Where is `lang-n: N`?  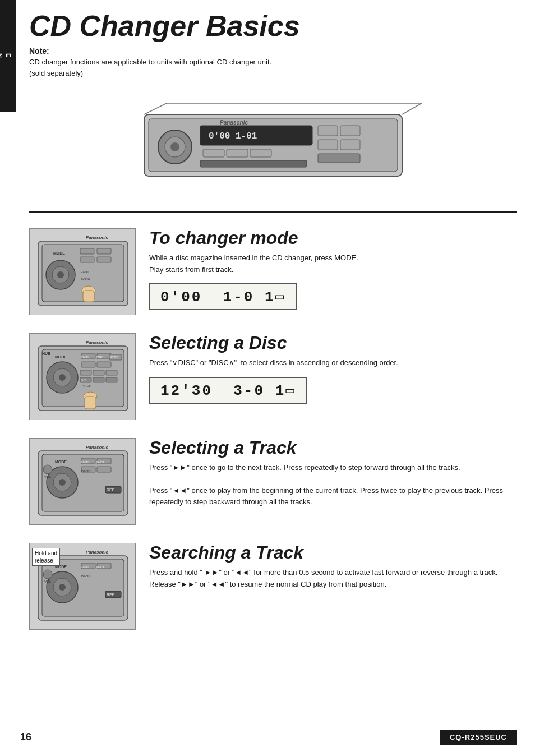 lang-n: N is located at coordinates (2, 56).